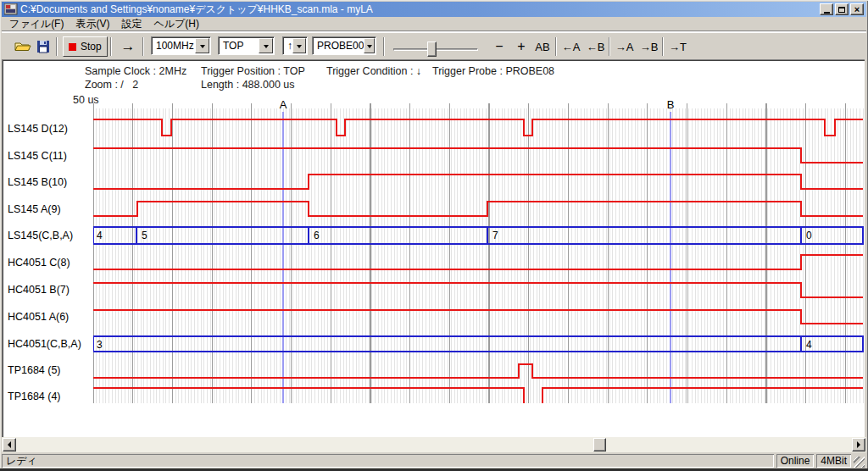 This screenshot has height=471, width=868. Describe the element at coordinates (834, 461) in the screenshot. I see `status-memory-badge: 4MBit` at that location.